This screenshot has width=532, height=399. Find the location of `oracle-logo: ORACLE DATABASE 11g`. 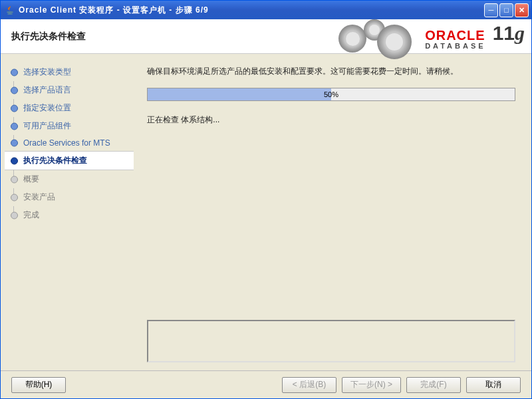

oracle-logo: ORACLE DATABASE 11g is located at coordinates (475, 37).